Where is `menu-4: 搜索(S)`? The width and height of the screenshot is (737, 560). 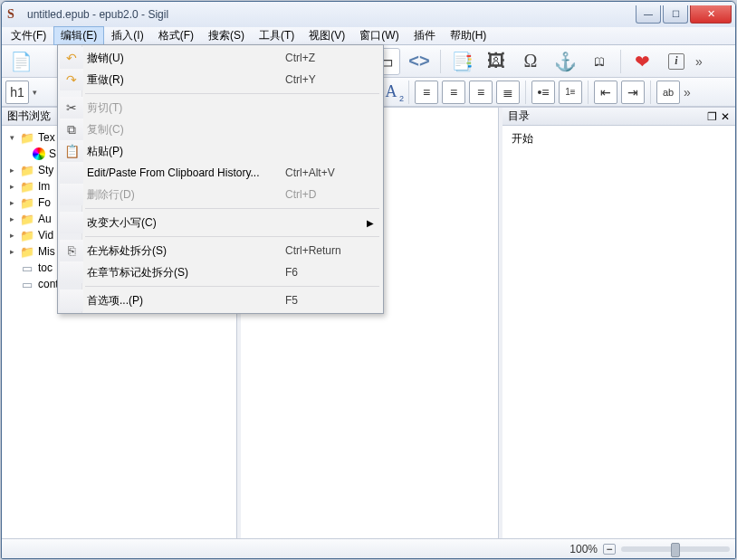
menu-4: 搜索(S) is located at coordinates (226, 36).